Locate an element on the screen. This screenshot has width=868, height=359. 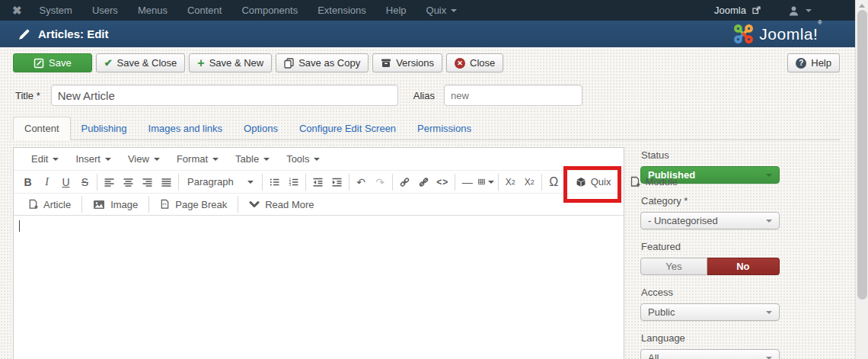
insert-article-button: Article is located at coordinates (49, 204).